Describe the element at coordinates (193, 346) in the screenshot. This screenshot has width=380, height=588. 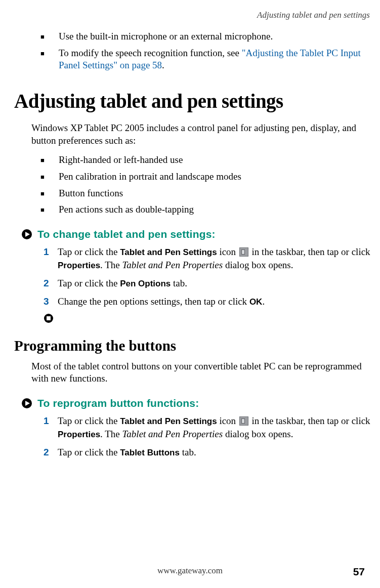
I see `subsection-heading: Programming the buttons` at that location.